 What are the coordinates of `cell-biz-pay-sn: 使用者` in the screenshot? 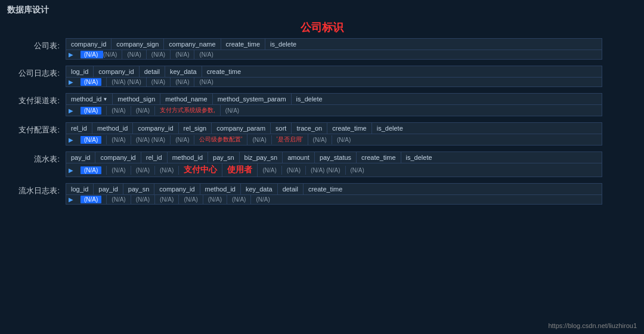 It's located at (240, 170).